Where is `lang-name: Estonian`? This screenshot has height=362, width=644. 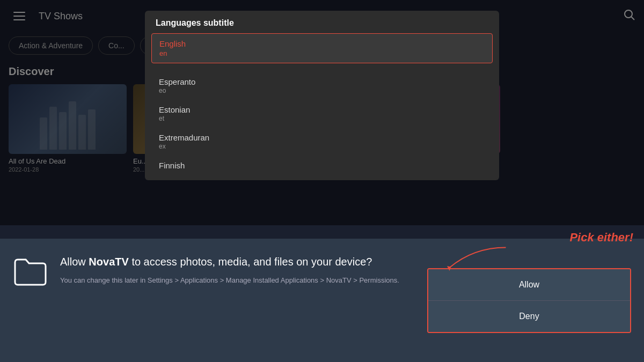
lang-name: Estonian is located at coordinates (322, 109).